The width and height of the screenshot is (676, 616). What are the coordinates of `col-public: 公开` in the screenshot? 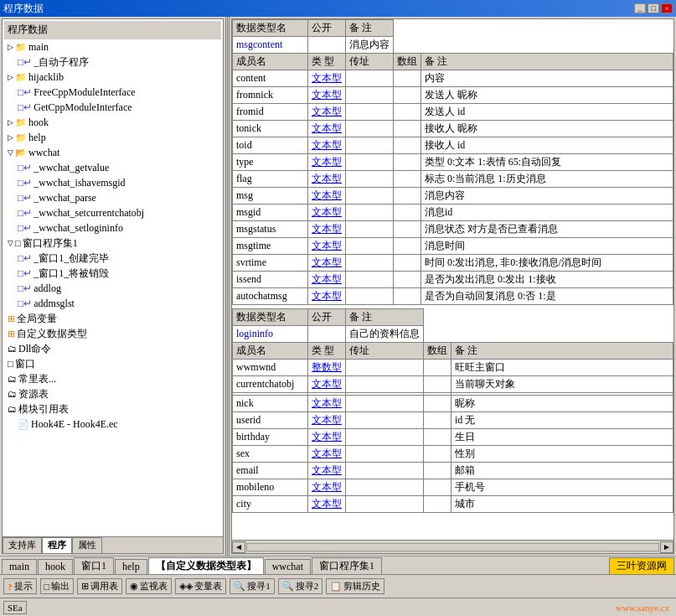 It's located at (327, 28).